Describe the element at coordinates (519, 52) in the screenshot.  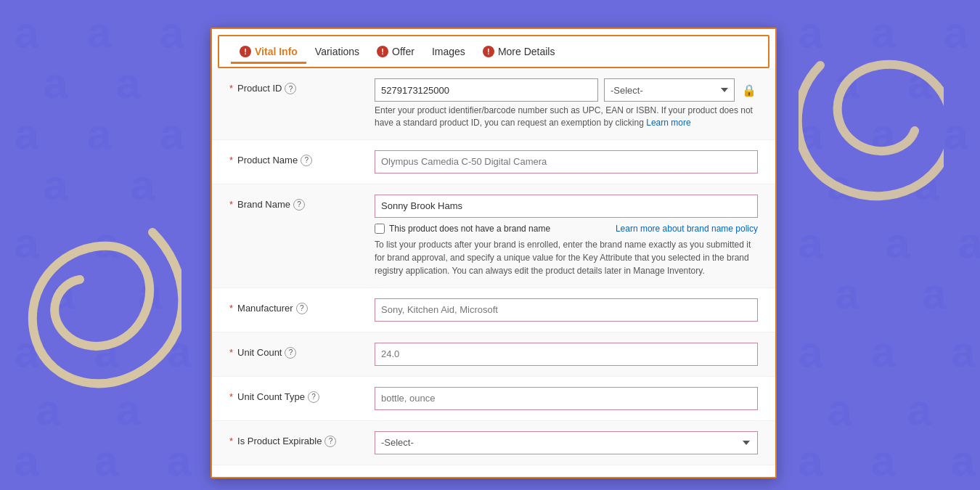
I see `tab-more-details: ! More Details` at that location.